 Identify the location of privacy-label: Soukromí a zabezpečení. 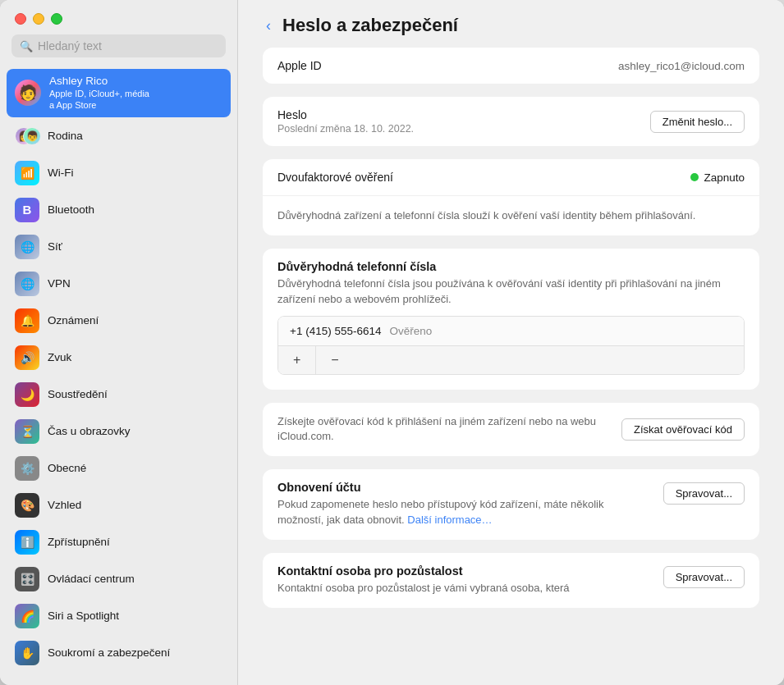
(108, 653).